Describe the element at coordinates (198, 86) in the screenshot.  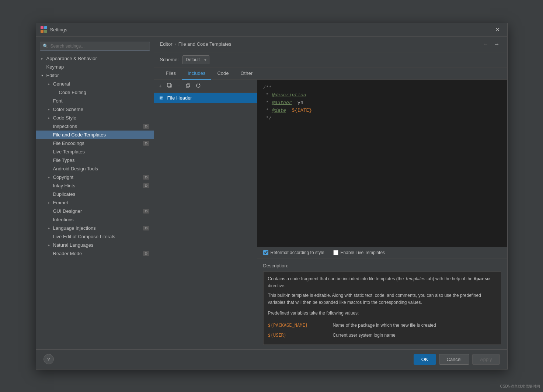
I see `reset-template-button` at that location.